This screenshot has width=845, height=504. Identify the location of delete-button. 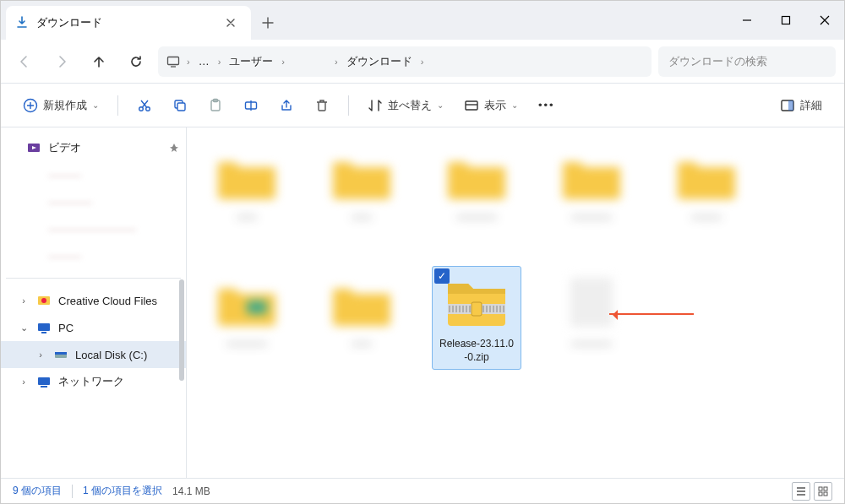
(322, 106).